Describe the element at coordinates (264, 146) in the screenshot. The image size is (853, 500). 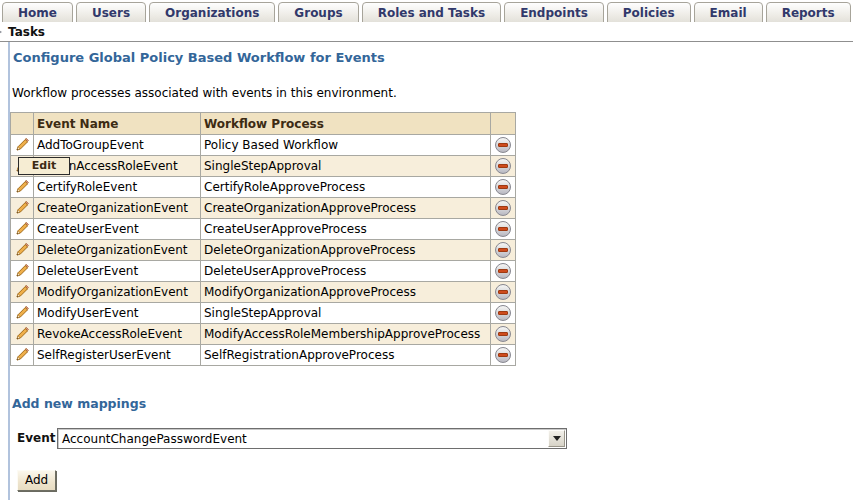
I see `table-row: AddToGroupEventPolicy Based Workflow` at that location.